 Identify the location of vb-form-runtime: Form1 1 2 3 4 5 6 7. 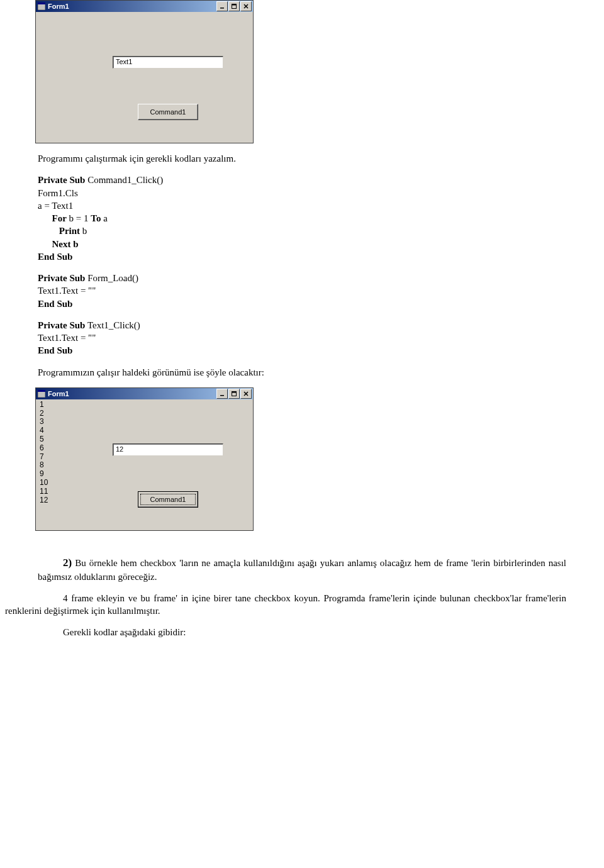
(145, 459).